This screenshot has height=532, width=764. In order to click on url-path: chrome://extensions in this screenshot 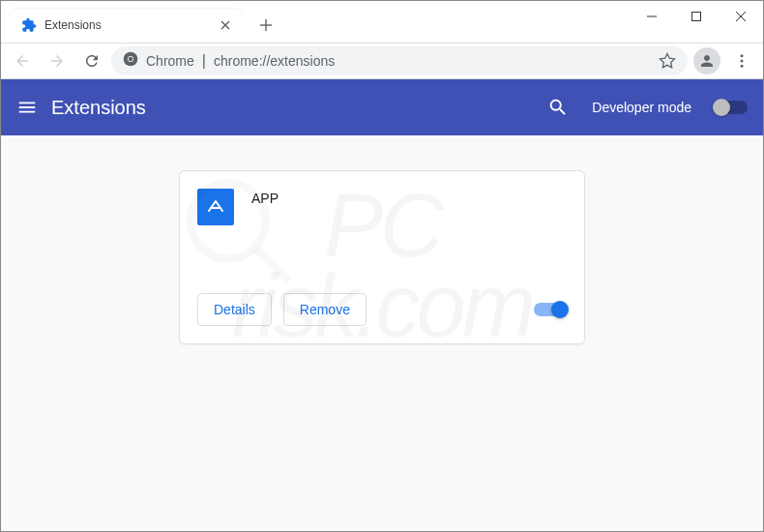, I will do `click(275, 61)`.